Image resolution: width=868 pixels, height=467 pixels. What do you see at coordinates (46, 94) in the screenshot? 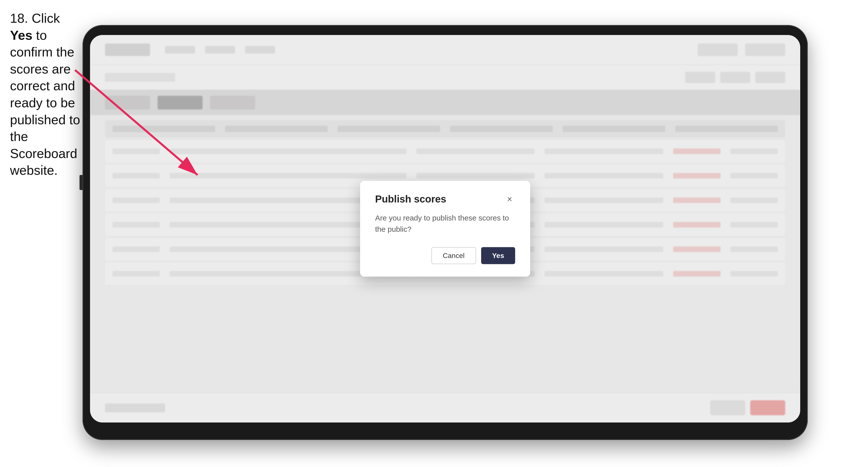
I see `instruction-text: 18. Click Yes to confirm the scores are …` at bounding box center [46, 94].